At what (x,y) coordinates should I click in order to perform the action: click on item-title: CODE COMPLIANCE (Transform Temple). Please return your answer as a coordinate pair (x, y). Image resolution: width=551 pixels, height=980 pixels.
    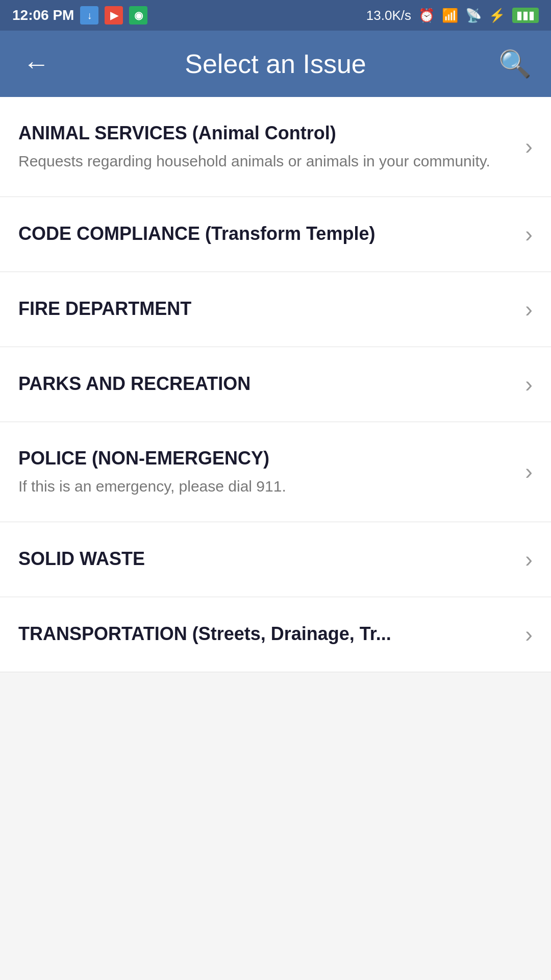
    Looking at the image, I should click on (266, 234).